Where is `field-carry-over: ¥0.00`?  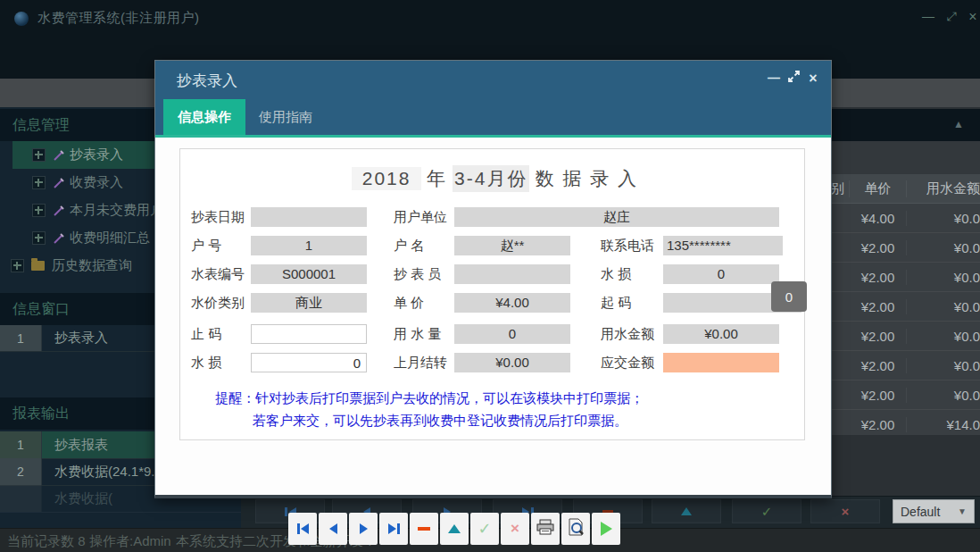 field-carry-over: ¥0.00 is located at coordinates (512, 363).